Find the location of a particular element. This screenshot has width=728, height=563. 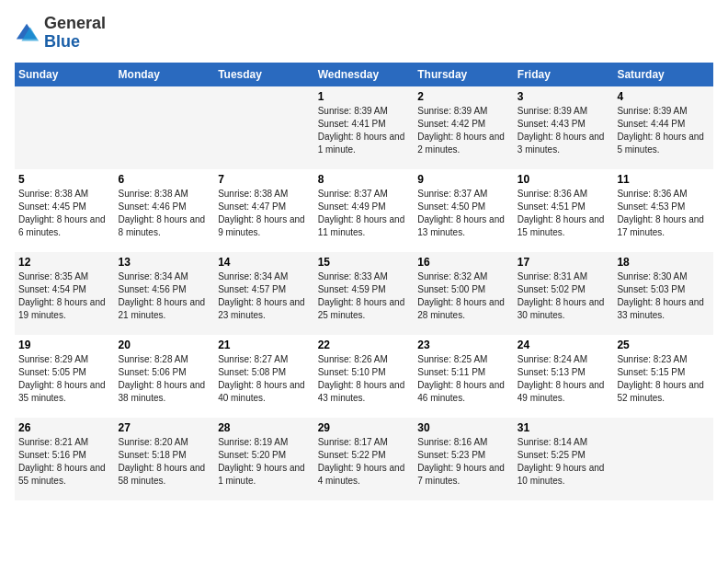

day-info: Sunrise: 8:37 AM Sunset: 4:50 PM Dayligh… is located at coordinates (463, 213).